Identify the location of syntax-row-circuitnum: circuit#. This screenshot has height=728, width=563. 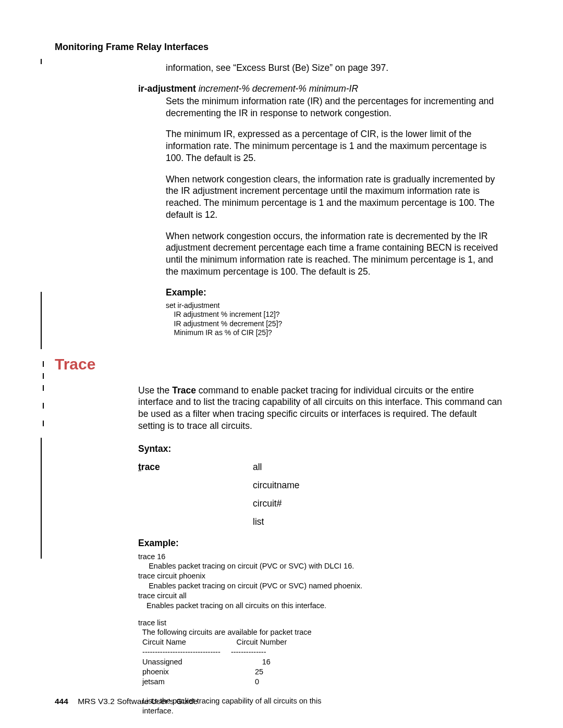
(322, 503).